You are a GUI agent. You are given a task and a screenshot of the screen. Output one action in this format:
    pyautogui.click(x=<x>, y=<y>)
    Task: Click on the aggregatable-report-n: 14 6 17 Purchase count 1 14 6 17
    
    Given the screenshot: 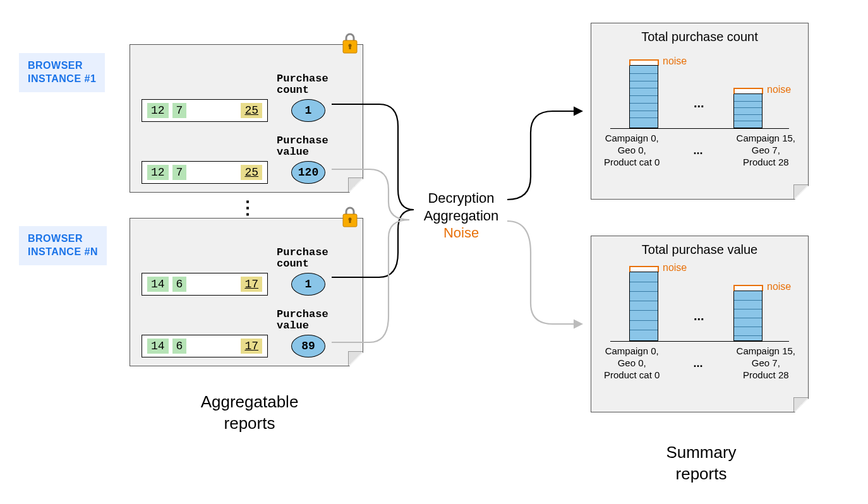 What is the action you would take?
    pyautogui.click(x=246, y=292)
    